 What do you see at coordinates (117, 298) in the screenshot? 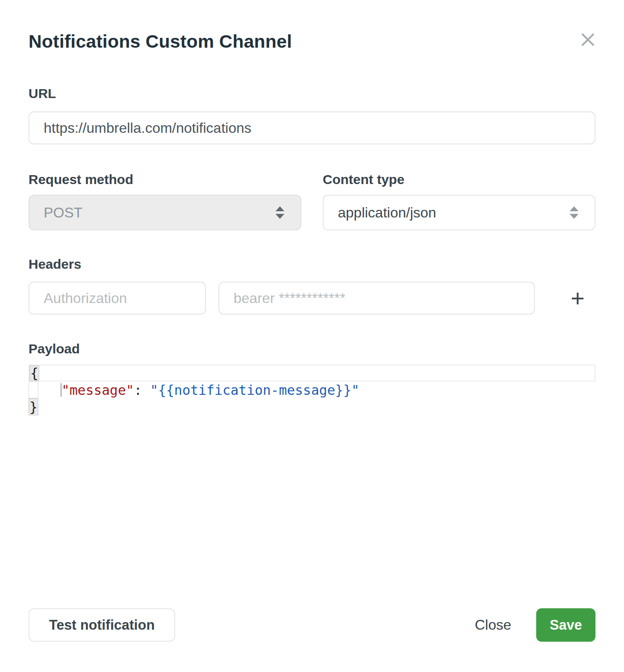
I see `header-name-input` at bounding box center [117, 298].